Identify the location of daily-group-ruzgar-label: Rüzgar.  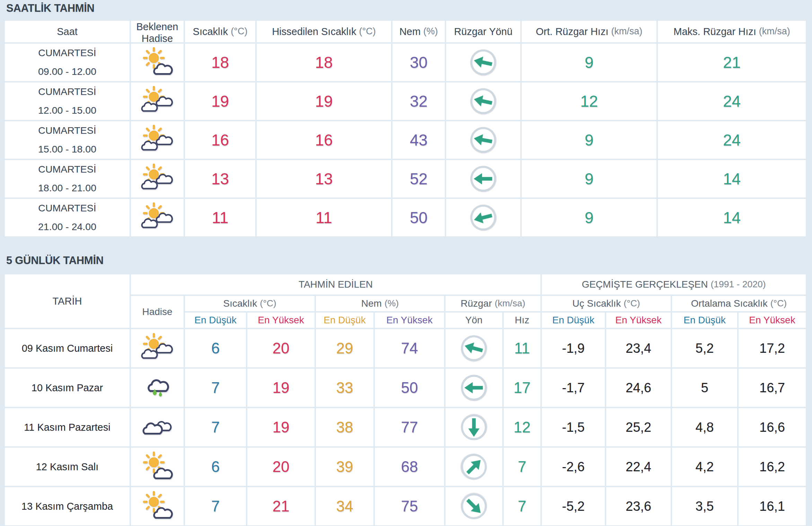
(476, 304).